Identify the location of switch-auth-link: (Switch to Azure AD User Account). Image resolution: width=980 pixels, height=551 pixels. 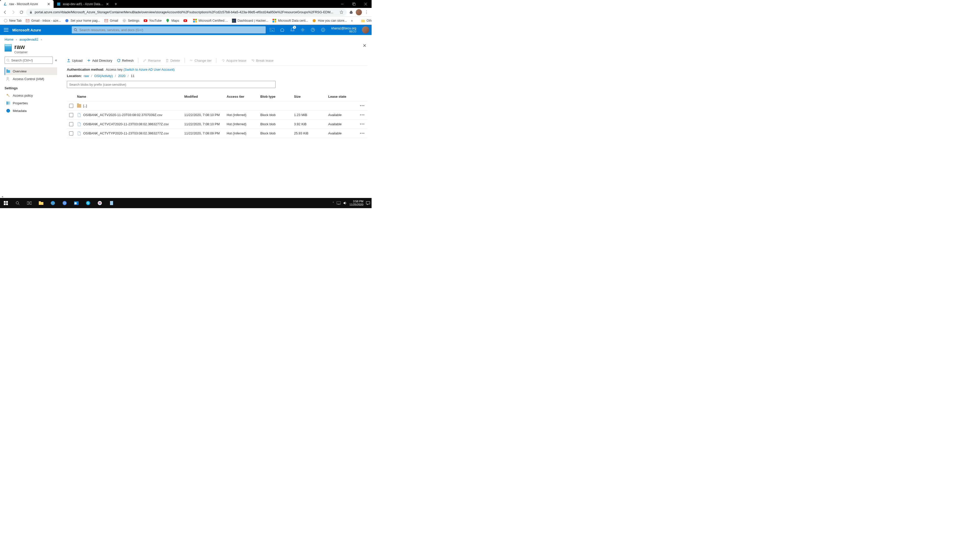
(149, 70).